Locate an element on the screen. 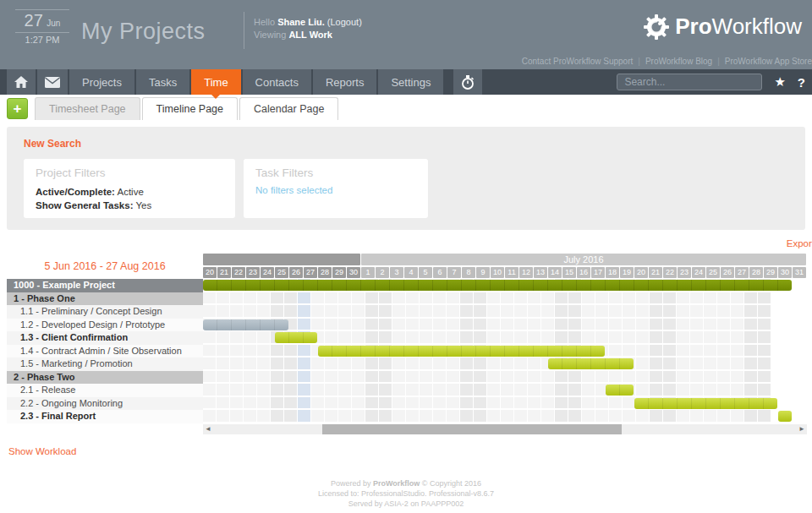 This screenshot has width=812, height=513. nav-item-reports: Reports is located at coordinates (345, 82).